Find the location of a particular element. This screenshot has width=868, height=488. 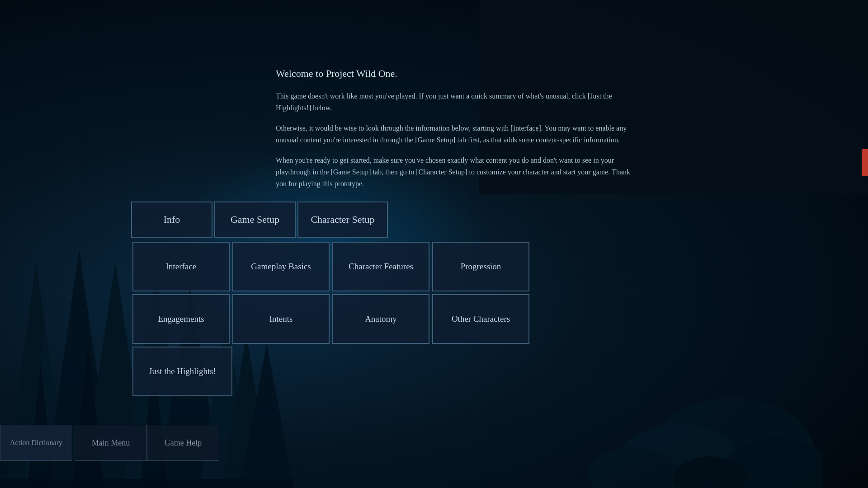

game-help-button: Game Help is located at coordinates (183, 443).